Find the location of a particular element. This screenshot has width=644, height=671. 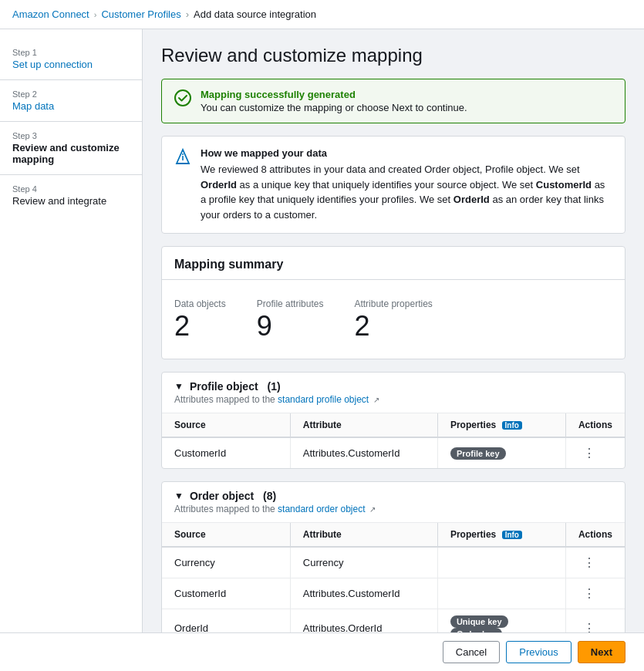

success-banner-body: You can customize the mapping or choose … is located at coordinates (334, 108).